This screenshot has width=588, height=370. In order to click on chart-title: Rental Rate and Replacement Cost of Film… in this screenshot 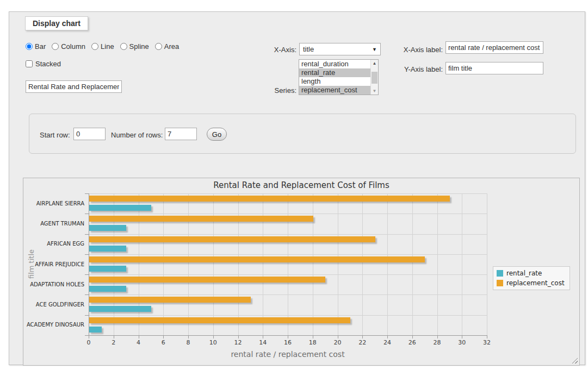, I will do `click(301, 185)`.